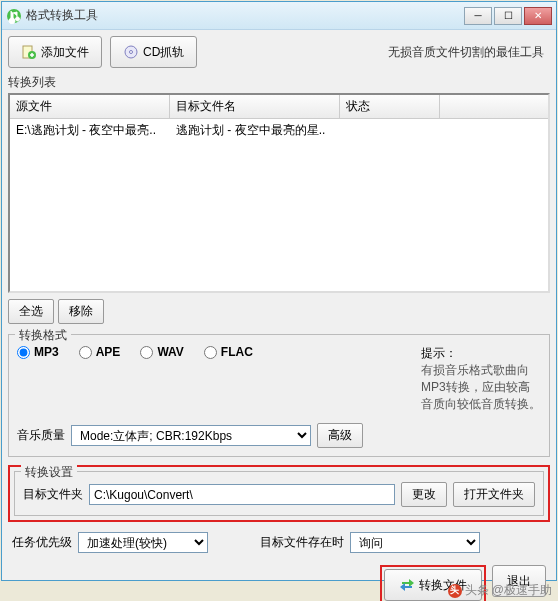 This screenshot has height=601, width=558. What do you see at coordinates (191, 436) in the screenshot?
I see `quality-select: Mode:立体声; CBR:192Kbps` at bounding box center [191, 436].